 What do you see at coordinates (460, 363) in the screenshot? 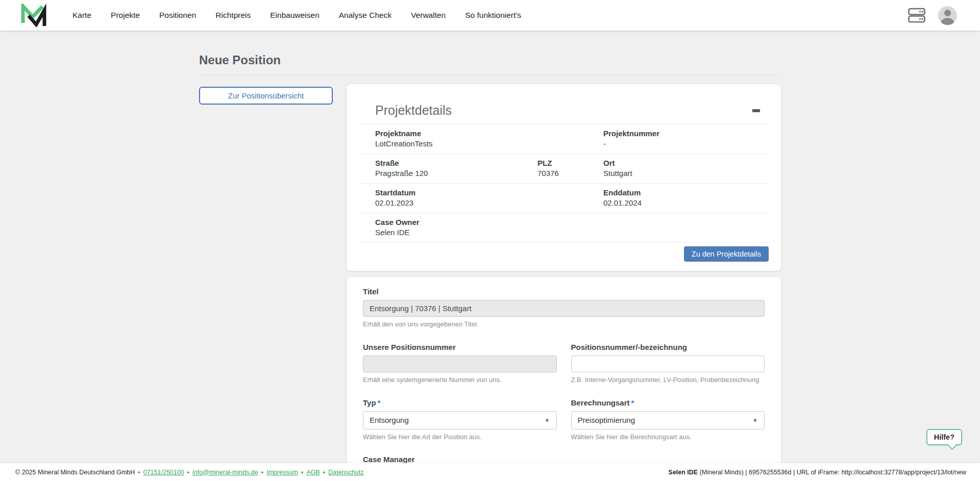
I see `unsere-positionsnummer-field-group: Unsere Positionsnummer Erhält eine syste…` at bounding box center [460, 363].